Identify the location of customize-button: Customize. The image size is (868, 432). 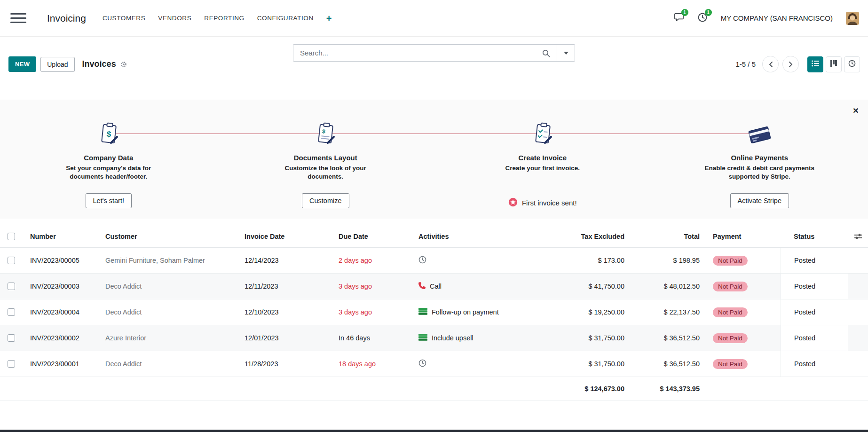
(325, 201).